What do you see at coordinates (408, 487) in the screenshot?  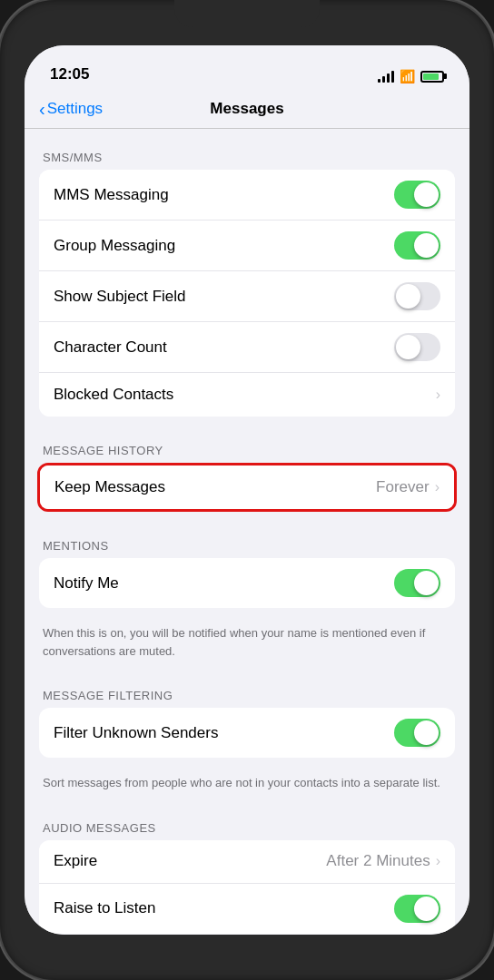 I see `keep-messages-right: Forever ›` at bounding box center [408, 487].